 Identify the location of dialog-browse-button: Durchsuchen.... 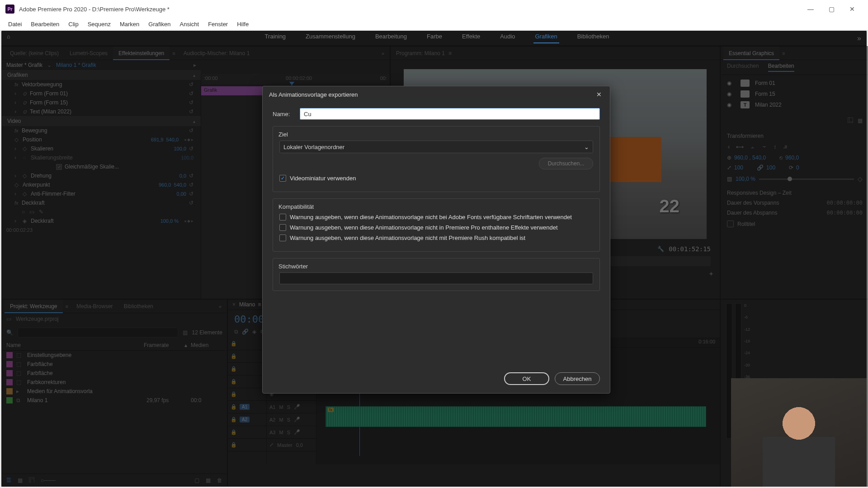
(566, 164).